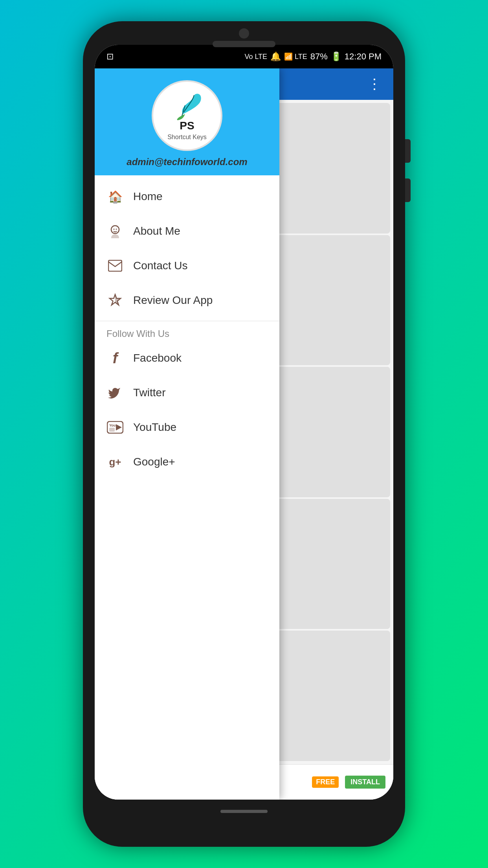 The image size is (488, 868). I want to click on status-bar: ⊡ Vo LTE 🔔 📶 LTE 87% 🔋 12:20 PM, so click(244, 57).